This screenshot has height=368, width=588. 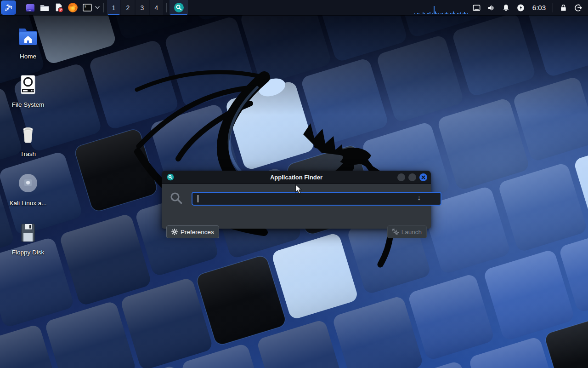 I want to click on terminal-dropdown, so click(x=97, y=7).